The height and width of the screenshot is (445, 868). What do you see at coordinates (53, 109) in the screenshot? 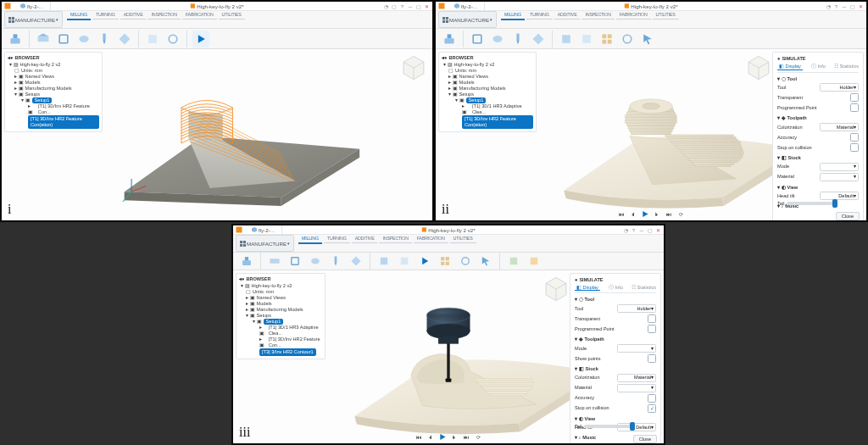
I see `browser-row-op1: ▸ ▣[T1] 3D/Inv HR2 Feature Con...` at bounding box center [53, 109].